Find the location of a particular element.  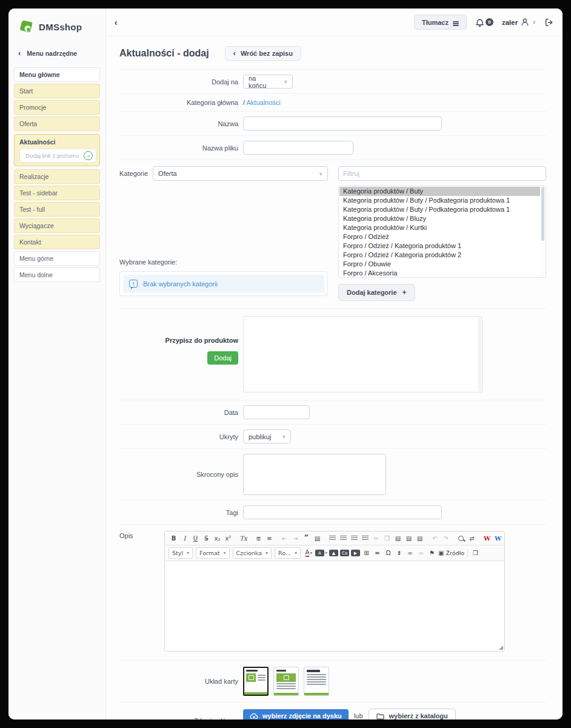

assign-products-add-button: Dodaj is located at coordinates (223, 358).